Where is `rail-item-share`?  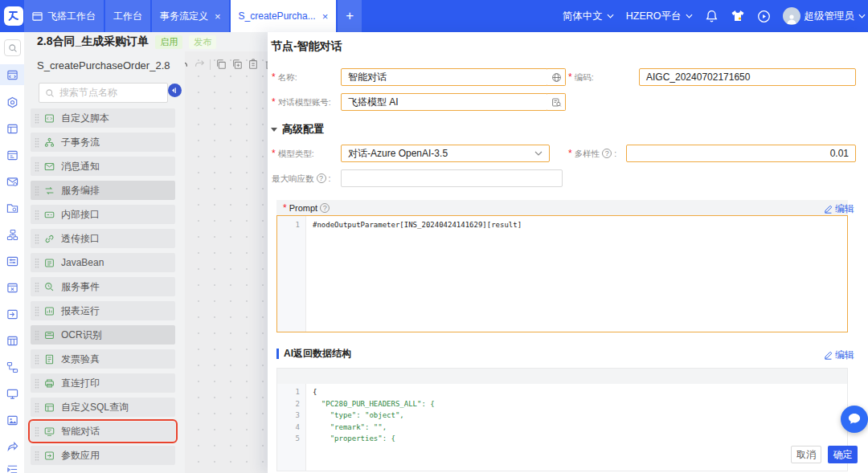 rail-item-share is located at coordinates (12, 446).